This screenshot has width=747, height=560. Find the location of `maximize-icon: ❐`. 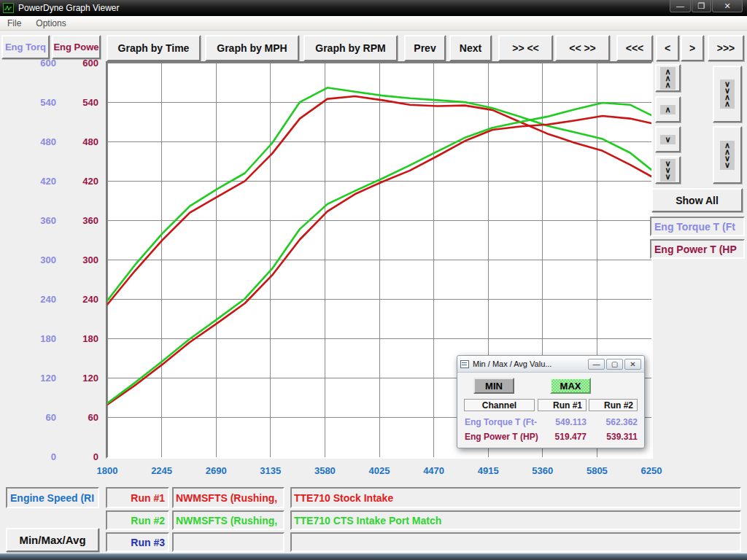

maximize-icon: ❐ is located at coordinates (702, 6).